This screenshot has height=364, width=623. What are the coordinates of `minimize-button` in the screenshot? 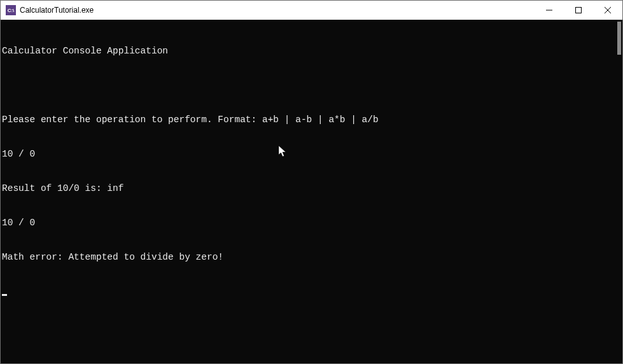 It's located at (549, 10).